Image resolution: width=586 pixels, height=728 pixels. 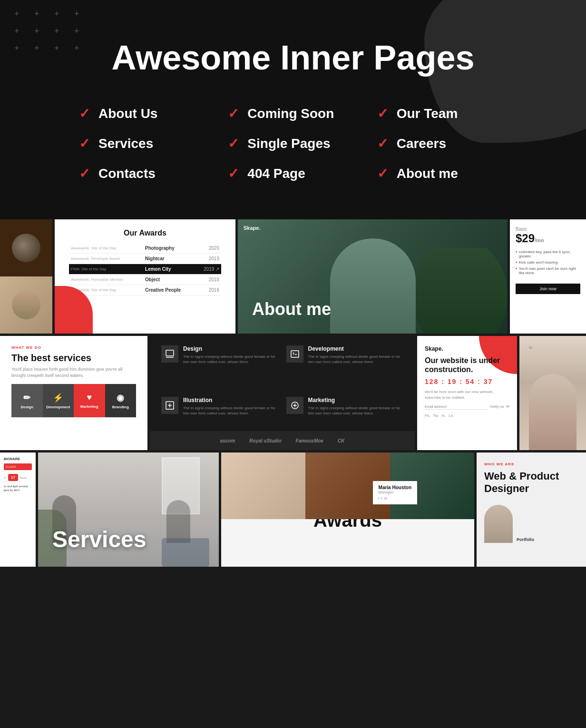 I want to click on screenshot-pricing: Basic $29/mo Unlimited key, pass the it …, so click(x=548, y=276).